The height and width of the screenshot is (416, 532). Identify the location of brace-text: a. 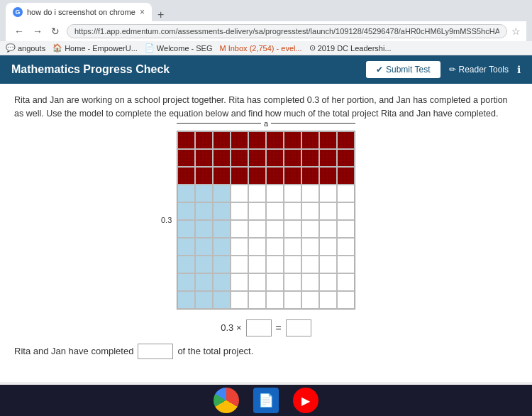
(266, 124).